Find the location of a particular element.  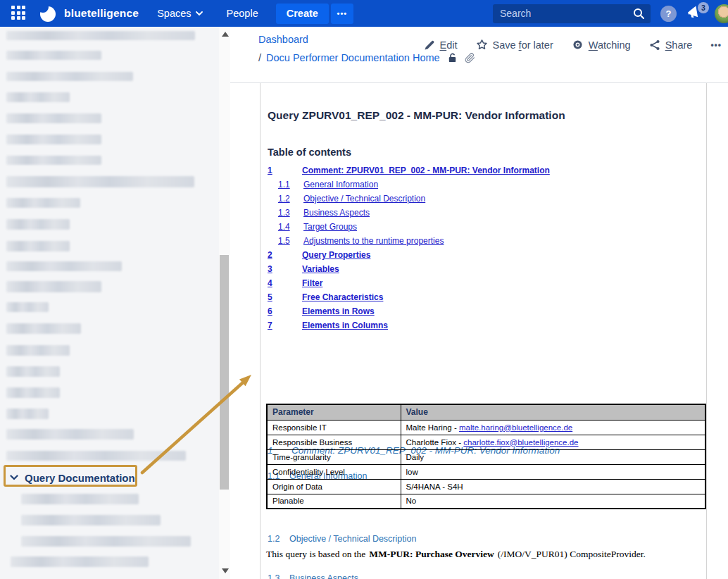

toc-link: General Information is located at coordinates (341, 185).